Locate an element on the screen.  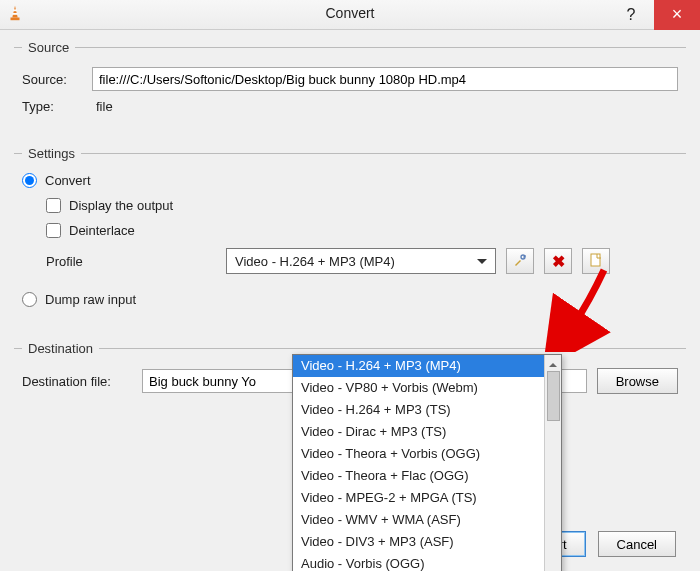
close-button: × is located at coordinates (677, 15).